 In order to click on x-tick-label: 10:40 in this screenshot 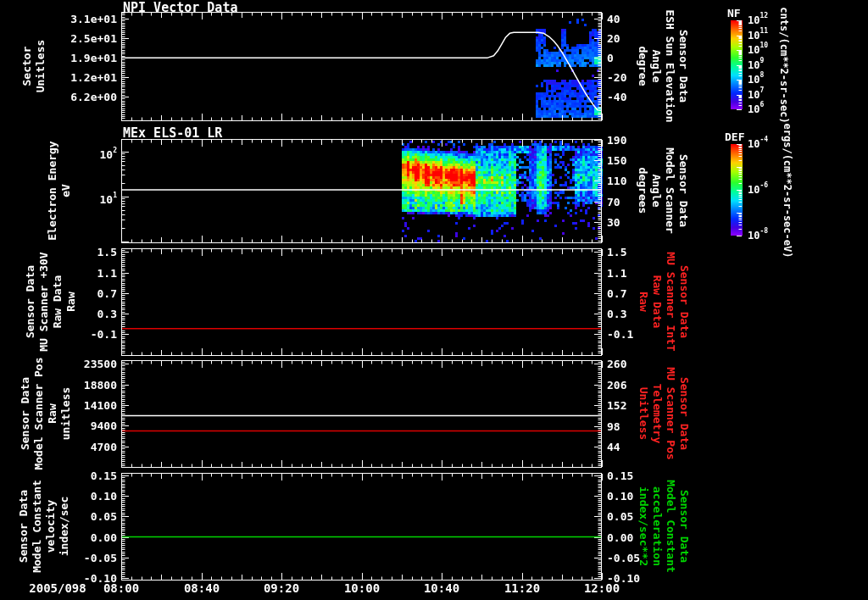, I will do `click(442, 588)`.